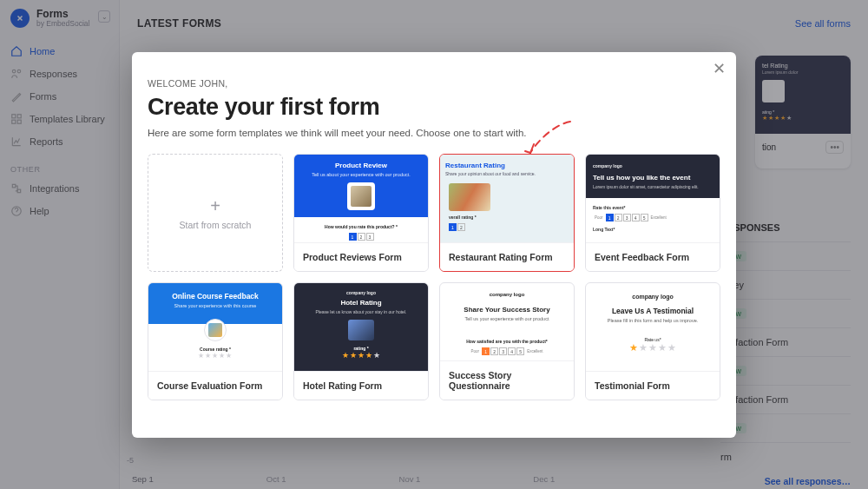 This screenshot has height=489, width=868. I want to click on template-testimonial: company logo Leave Us A Testimonial Plea…, so click(653, 341).